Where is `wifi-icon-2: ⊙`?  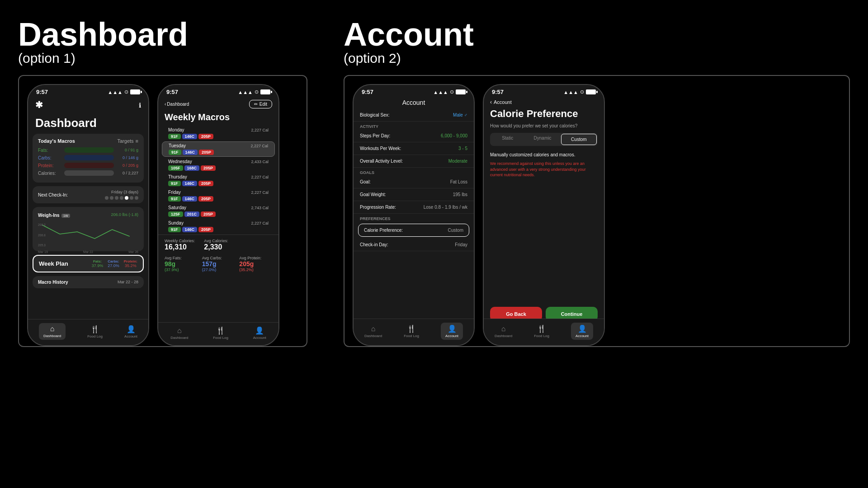
wifi-icon-2: ⊙ is located at coordinates (257, 92).